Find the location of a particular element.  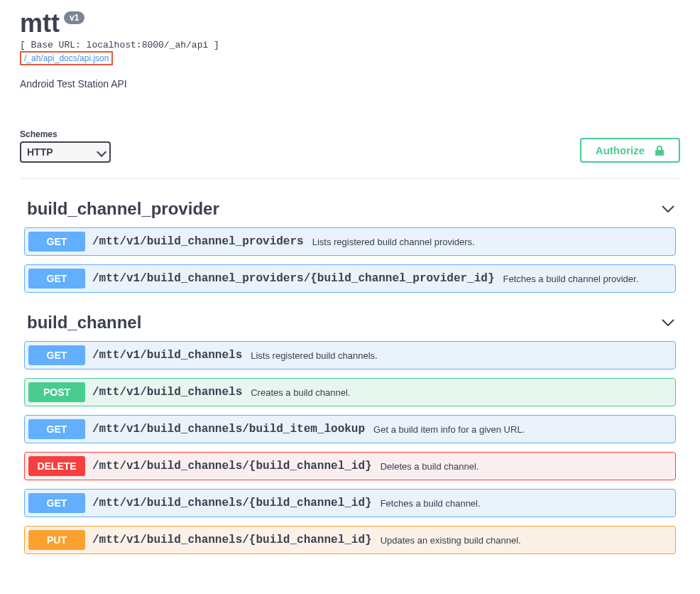

operation-summary: Creates a build channel. is located at coordinates (300, 392).